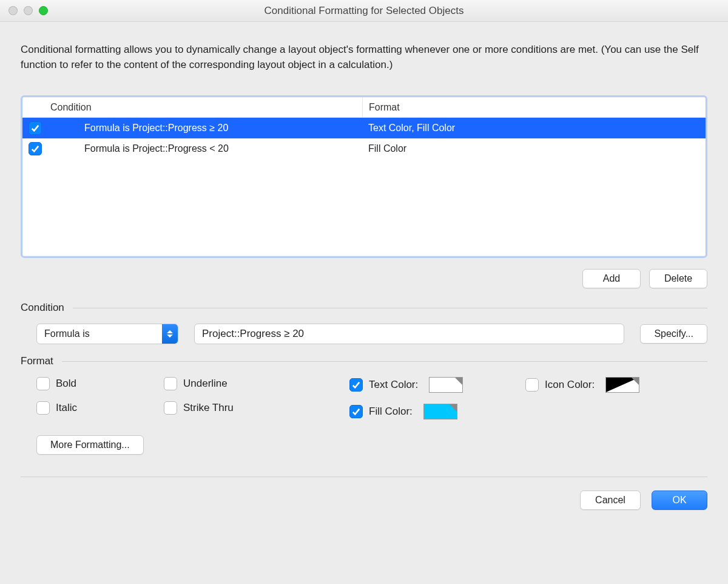 This screenshot has width=728, height=584. I want to click on cancel-button: Cancel, so click(610, 500).